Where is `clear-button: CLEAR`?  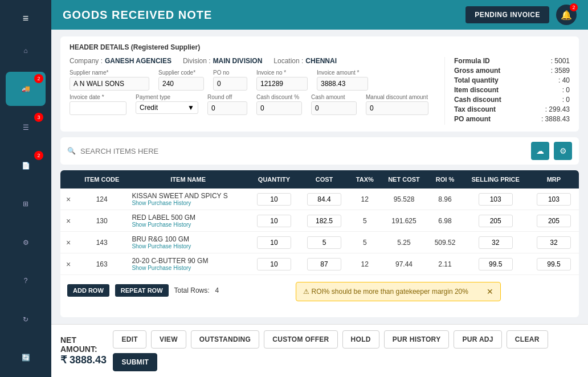 clear-button: CLEAR is located at coordinates (528, 339).